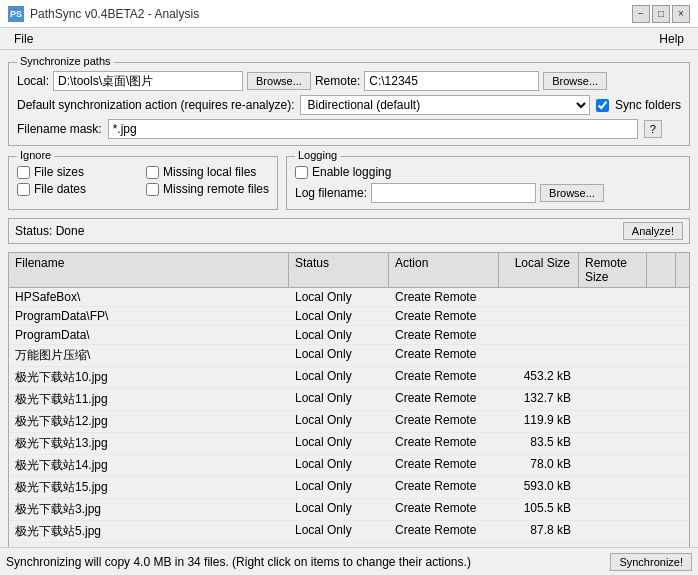 The image size is (698, 575). I want to click on ignore-logging-row: Ignore File sizes Missing local files Fi…, so click(349, 180).